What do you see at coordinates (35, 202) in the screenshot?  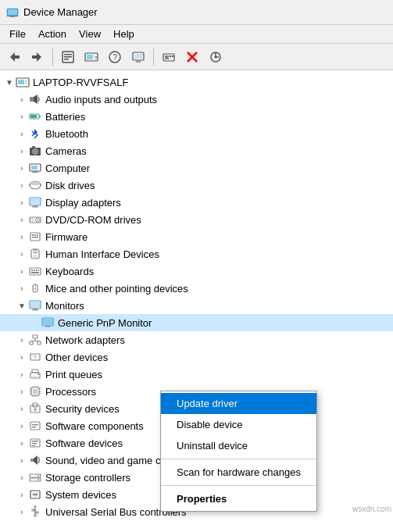 I see `display-icon` at bounding box center [35, 202].